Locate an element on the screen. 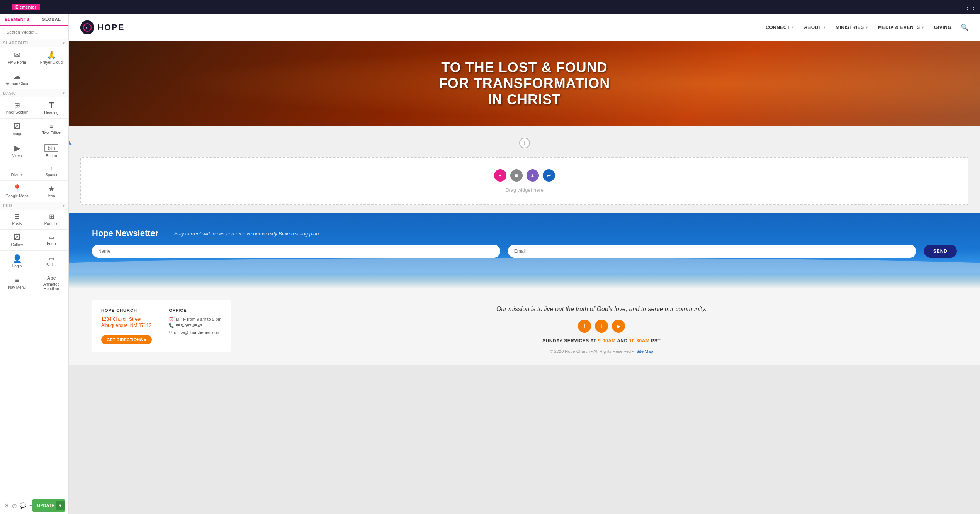 The height and width of the screenshot is (514, 980). comments-icon: 💬 is located at coordinates (23, 505).